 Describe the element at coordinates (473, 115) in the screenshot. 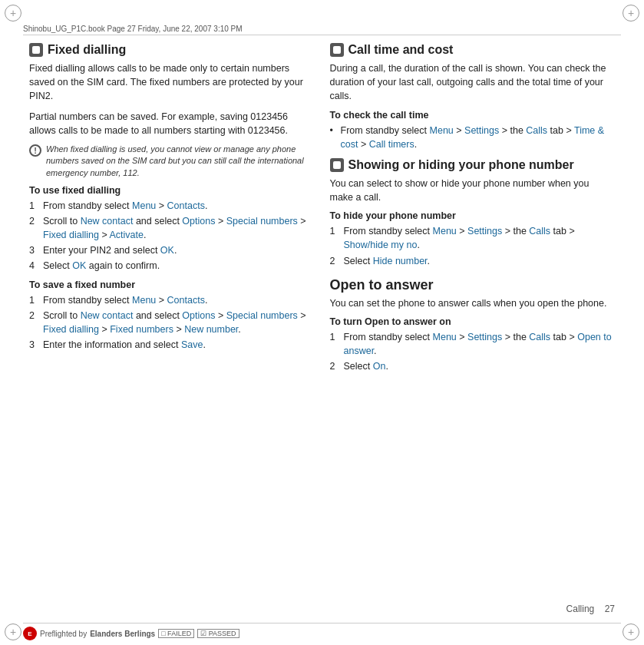

I see `check-call-time-heading: To check the call time` at that location.